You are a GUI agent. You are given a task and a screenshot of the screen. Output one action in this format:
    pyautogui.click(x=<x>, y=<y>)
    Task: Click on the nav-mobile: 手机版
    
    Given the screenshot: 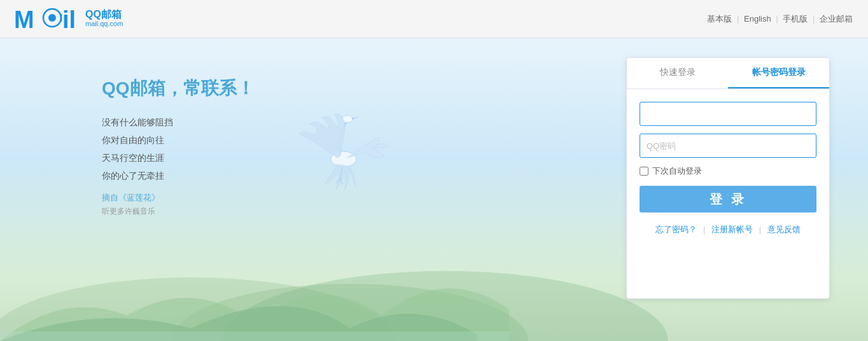 What is the action you would take?
    pyautogui.click(x=795, y=19)
    